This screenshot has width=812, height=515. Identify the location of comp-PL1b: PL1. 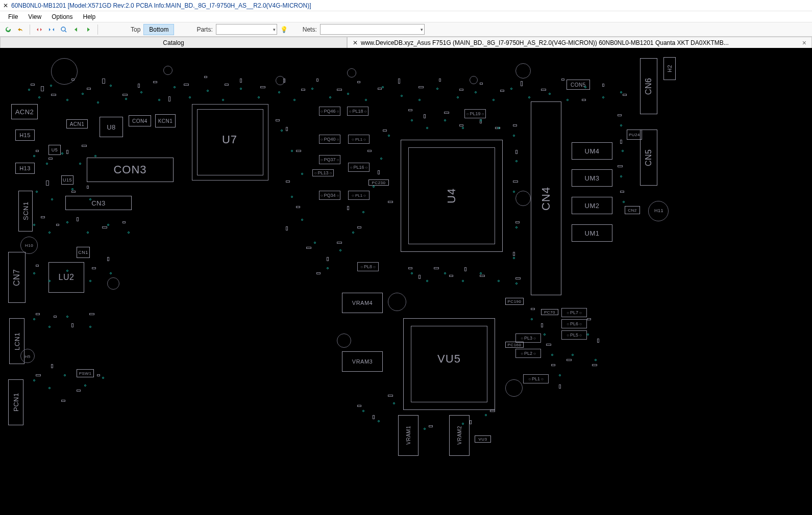
(359, 139).